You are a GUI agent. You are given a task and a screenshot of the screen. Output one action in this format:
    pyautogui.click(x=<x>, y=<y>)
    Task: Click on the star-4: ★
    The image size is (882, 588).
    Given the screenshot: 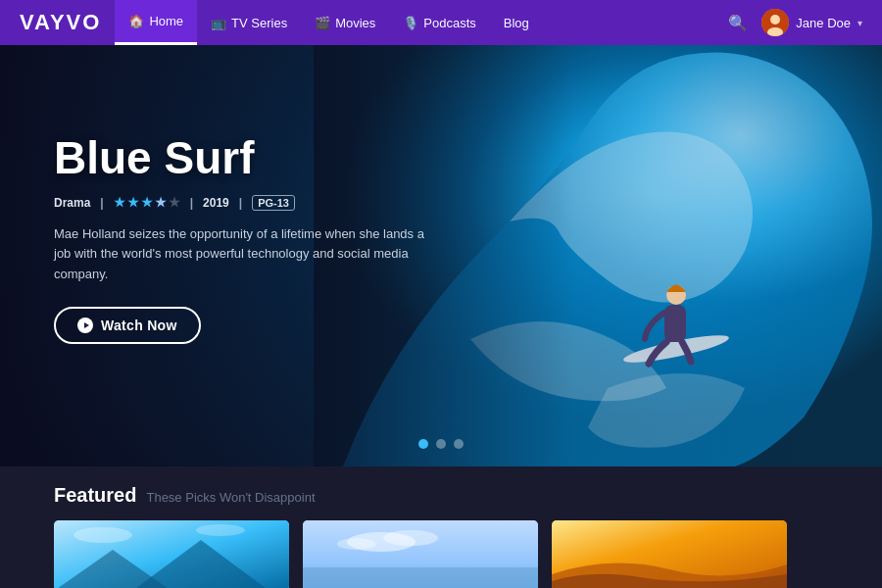 What is the action you would take?
    pyautogui.click(x=161, y=202)
    